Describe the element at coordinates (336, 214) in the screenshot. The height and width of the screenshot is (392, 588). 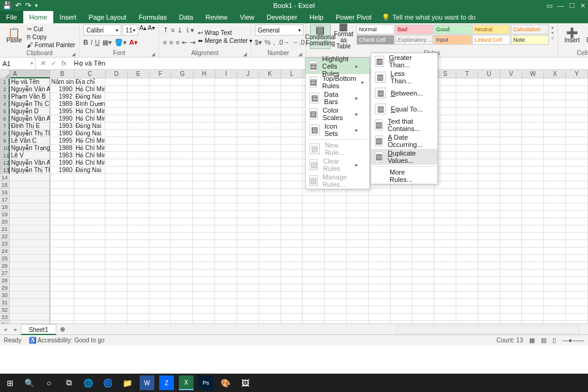
I see `cell-N19` at that location.